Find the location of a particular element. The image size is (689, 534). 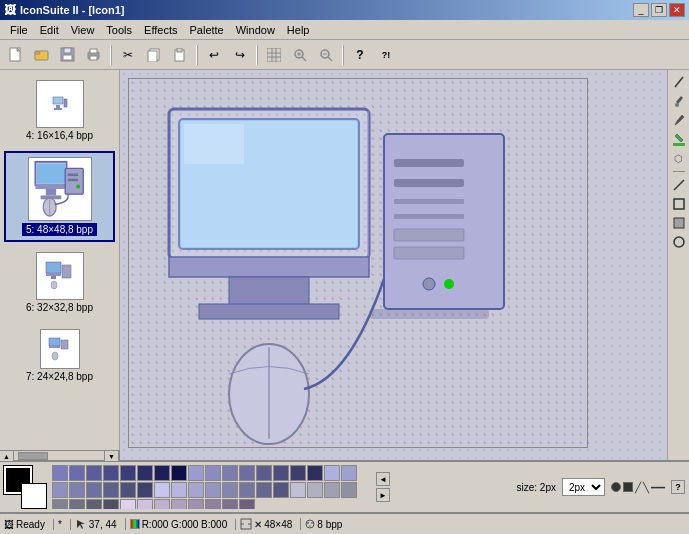

print-button is located at coordinates (94, 55).